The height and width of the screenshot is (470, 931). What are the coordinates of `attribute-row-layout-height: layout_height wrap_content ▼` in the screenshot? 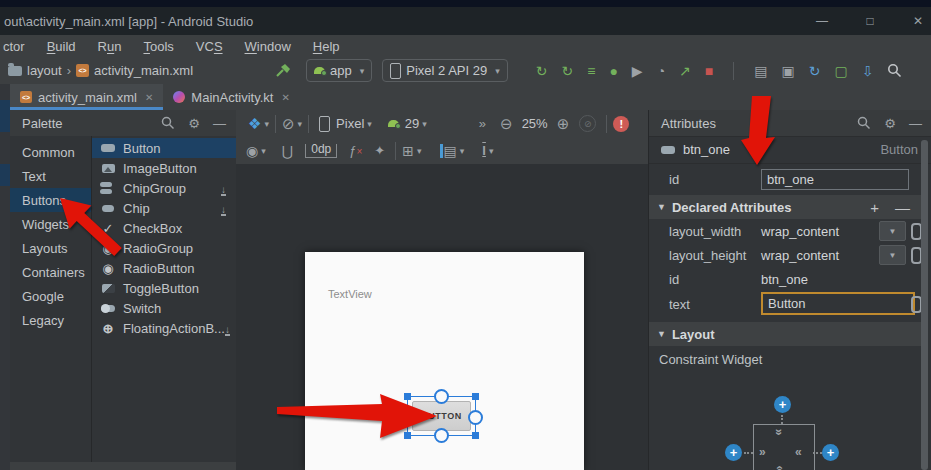 It's located at (786, 255).